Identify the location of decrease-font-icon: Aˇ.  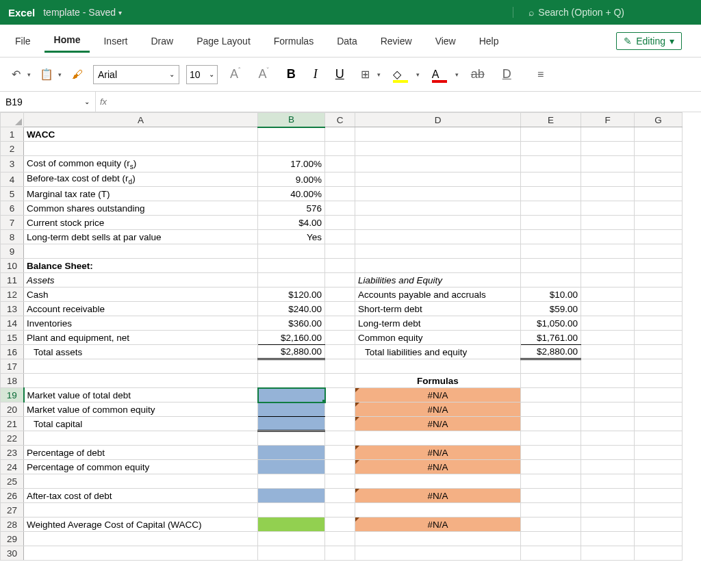
(263, 74).